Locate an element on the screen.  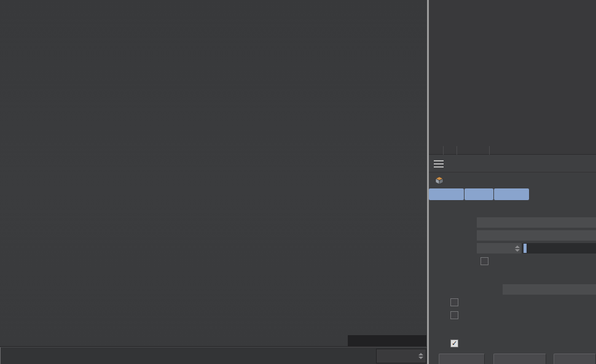
section-tool-options is located at coordinates (512, 209).